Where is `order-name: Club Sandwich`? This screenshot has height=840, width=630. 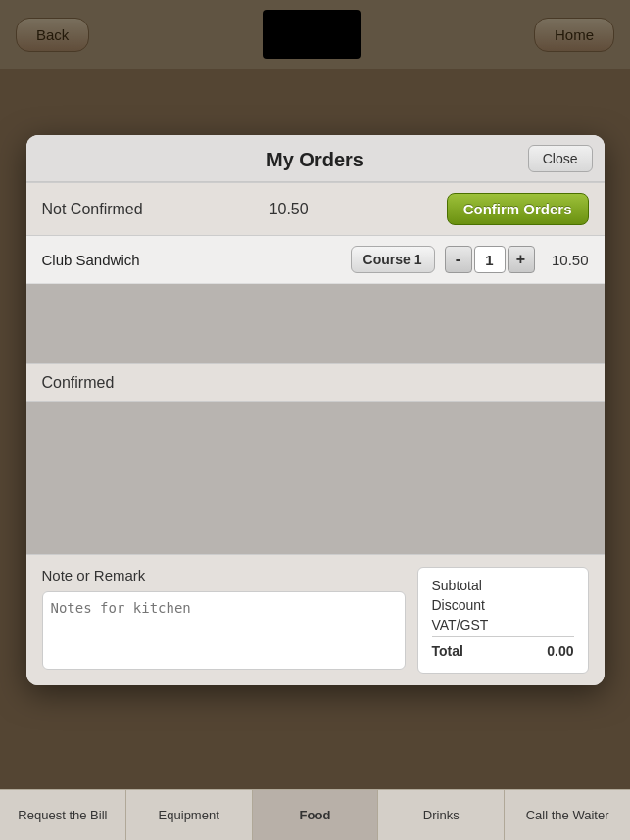
order-name: Club Sandwich is located at coordinates (192, 260).